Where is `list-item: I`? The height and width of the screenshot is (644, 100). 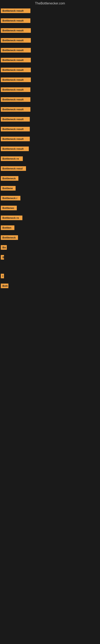 list-item: I is located at coordinates (50, 276).